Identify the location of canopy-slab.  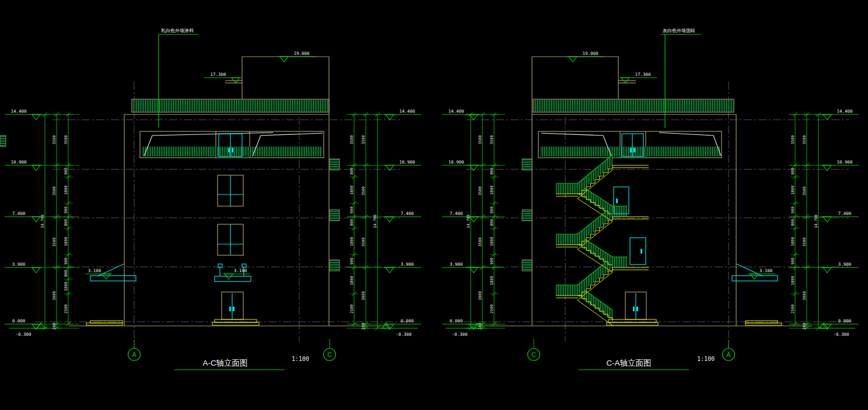
(233, 279).